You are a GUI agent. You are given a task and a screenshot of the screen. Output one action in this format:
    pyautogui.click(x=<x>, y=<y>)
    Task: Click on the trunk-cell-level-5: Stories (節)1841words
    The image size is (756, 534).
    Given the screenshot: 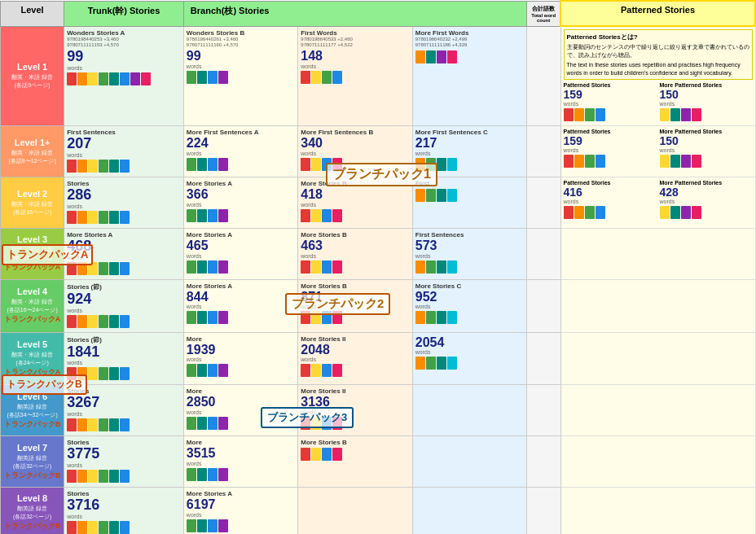 What is the action you would take?
    pyautogui.click(x=124, y=358)
    